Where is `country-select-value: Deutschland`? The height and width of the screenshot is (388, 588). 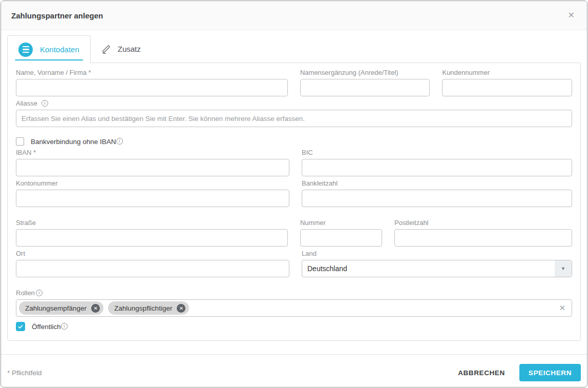 country-select-value: Deutschland is located at coordinates (428, 269).